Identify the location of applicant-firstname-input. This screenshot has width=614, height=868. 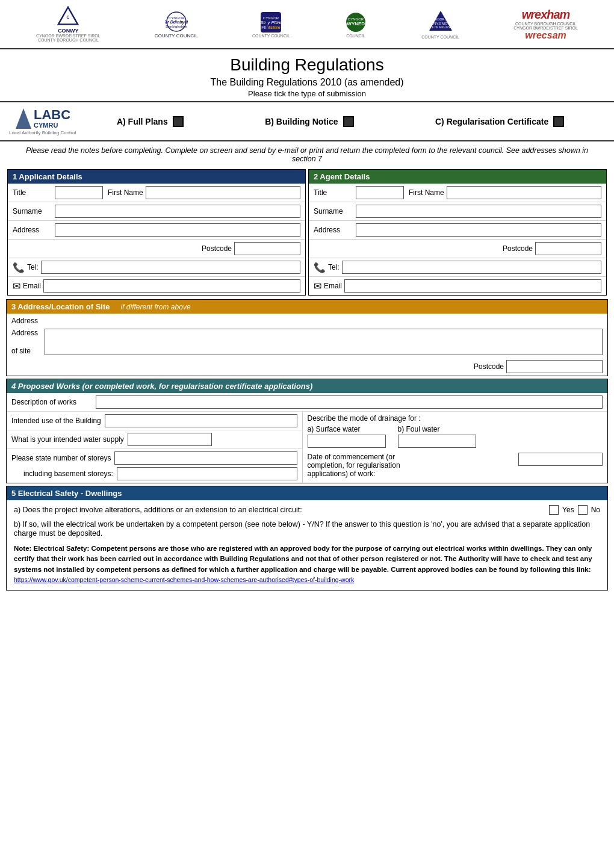
(223, 193).